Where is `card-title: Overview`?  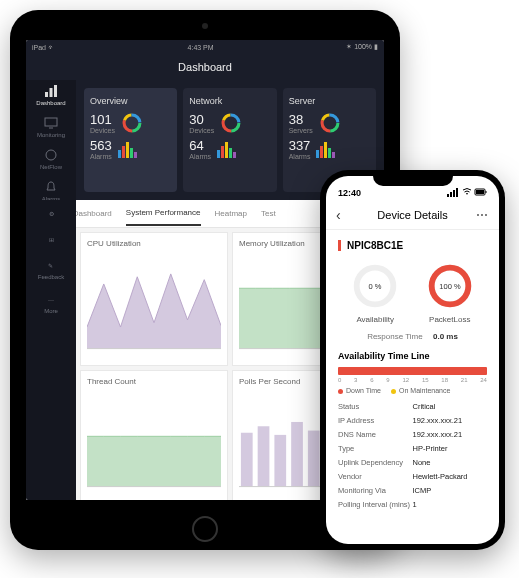
card-title: Overview is located at coordinates (130, 101).